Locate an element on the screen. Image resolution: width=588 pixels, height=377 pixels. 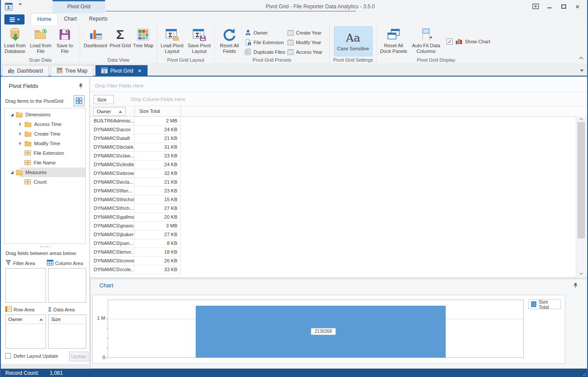
show-chart-checkbox: ✓ is located at coordinates (450, 42).